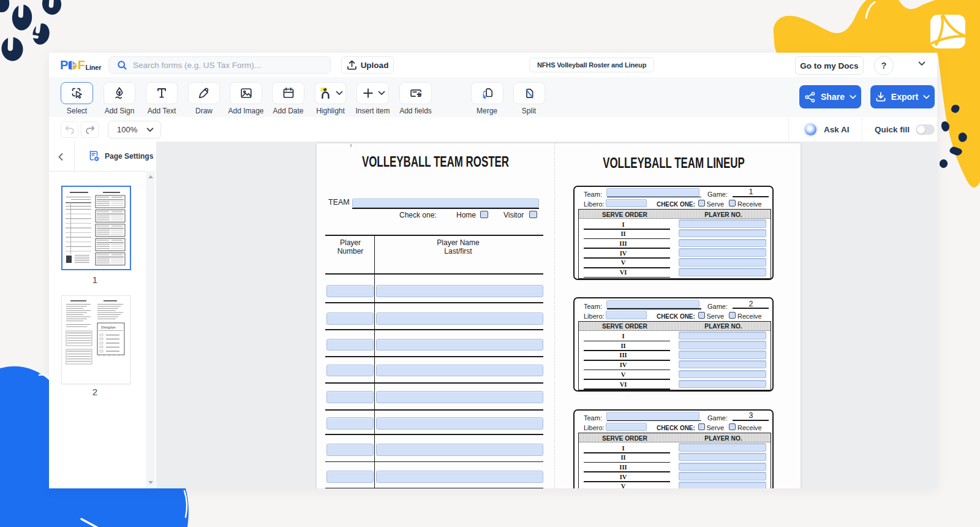 This screenshot has height=527, width=980. Describe the element at coordinates (93, 67) in the screenshot. I see `logo-liner-text: Liner` at that location.